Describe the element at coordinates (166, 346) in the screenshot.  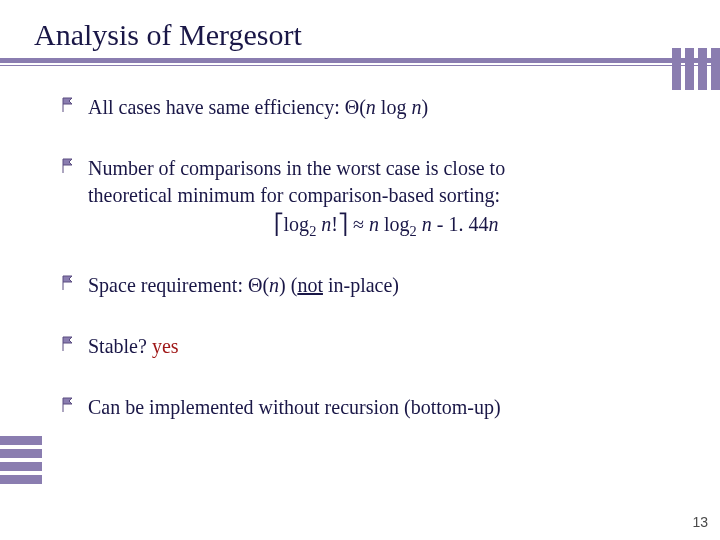
I see `answer-yes: yes` at that location.